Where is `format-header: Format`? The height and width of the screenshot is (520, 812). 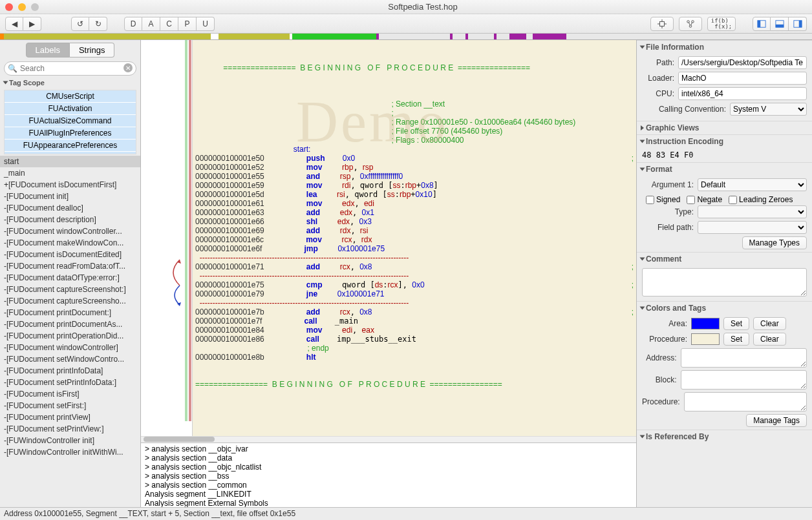
format-header: Format is located at coordinates (724, 169).